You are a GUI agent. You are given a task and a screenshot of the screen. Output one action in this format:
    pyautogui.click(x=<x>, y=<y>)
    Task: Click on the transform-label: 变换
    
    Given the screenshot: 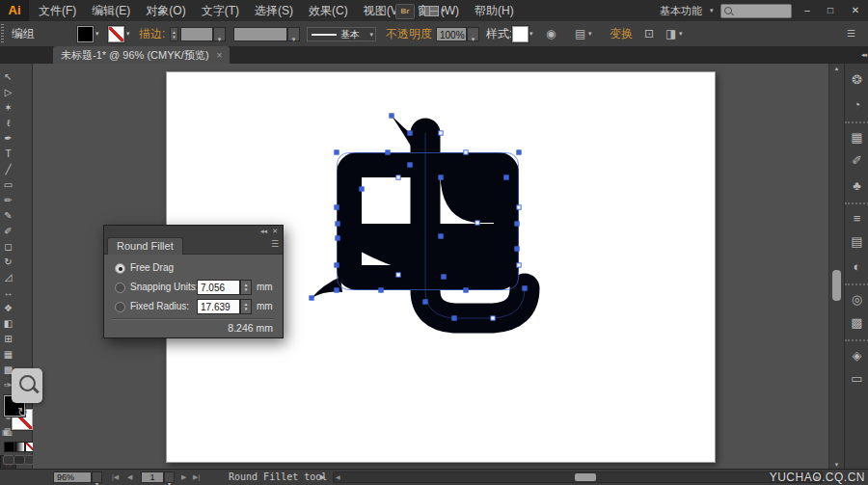 What is the action you would take?
    pyautogui.click(x=621, y=34)
    